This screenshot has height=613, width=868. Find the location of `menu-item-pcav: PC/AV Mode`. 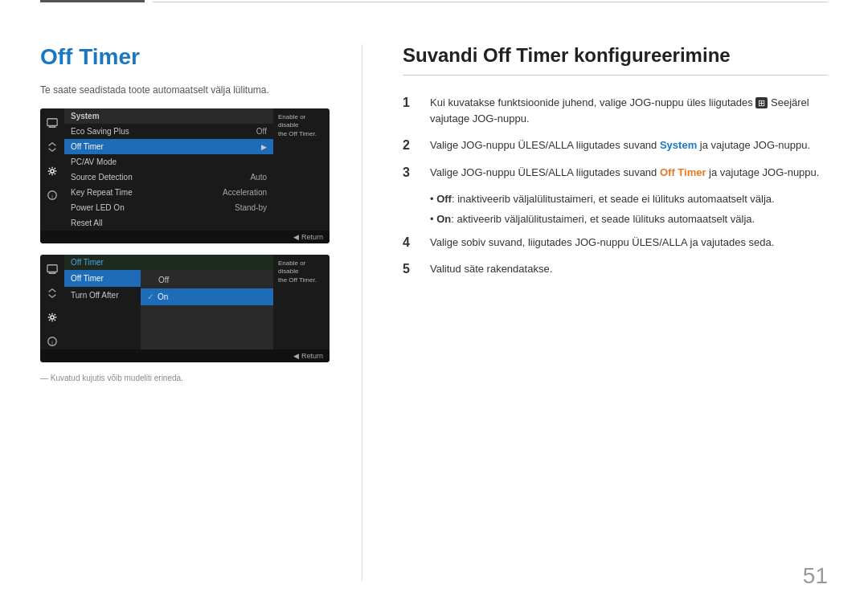

menu-item-pcav: PC/AV Mode is located at coordinates (169, 162).